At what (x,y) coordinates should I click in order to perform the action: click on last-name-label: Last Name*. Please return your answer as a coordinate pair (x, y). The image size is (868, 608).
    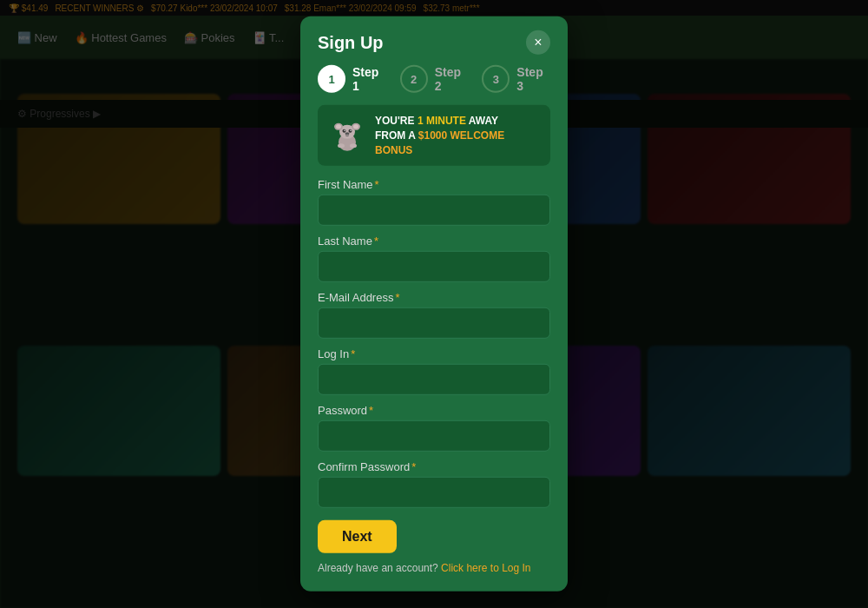
    Looking at the image, I should click on (434, 241).